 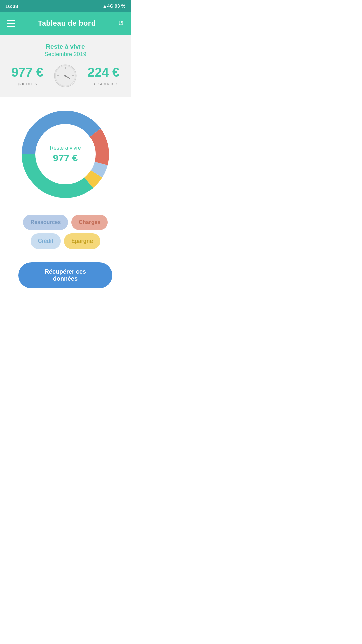 What do you see at coordinates (103, 72) in the screenshot?
I see `weekly-amount: 224 €` at bounding box center [103, 72].